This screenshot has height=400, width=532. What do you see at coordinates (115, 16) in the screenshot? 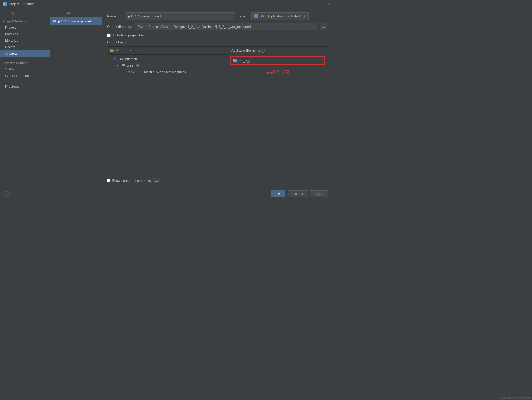
I see `name-label: Name:` at bounding box center [115, 16].